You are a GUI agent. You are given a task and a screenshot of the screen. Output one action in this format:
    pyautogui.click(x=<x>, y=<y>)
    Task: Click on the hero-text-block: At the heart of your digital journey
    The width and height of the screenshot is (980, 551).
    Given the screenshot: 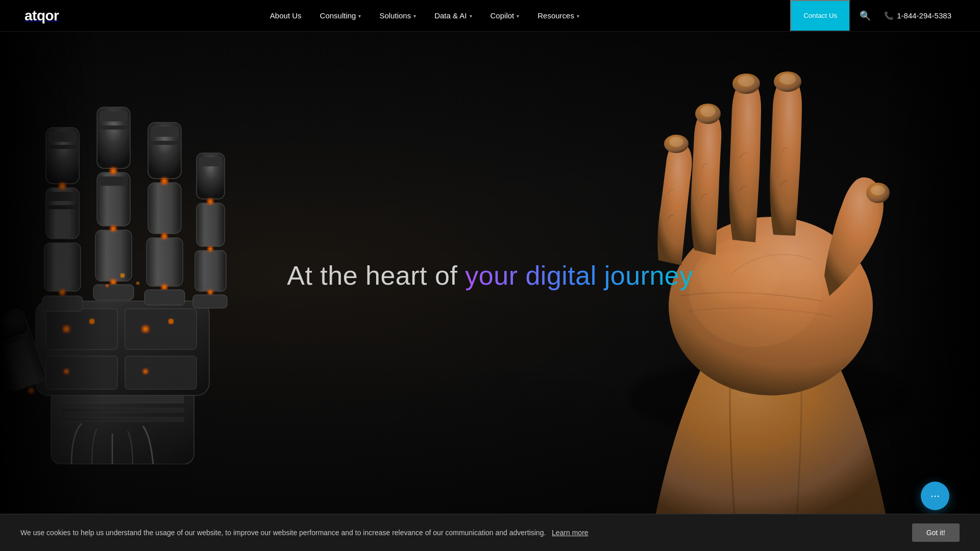 What is the action you would take?
    pyautogui.click(x=490, y=276)
    